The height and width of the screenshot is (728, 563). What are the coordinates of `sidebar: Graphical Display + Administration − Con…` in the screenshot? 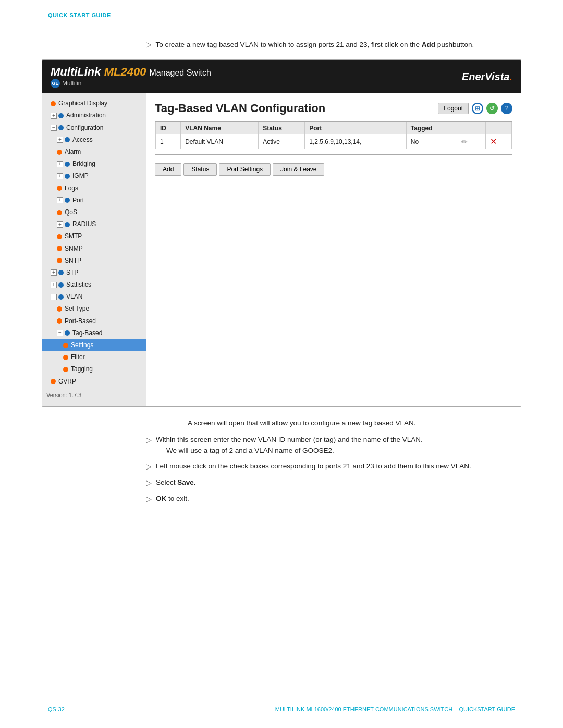 It's located at (94, 250).